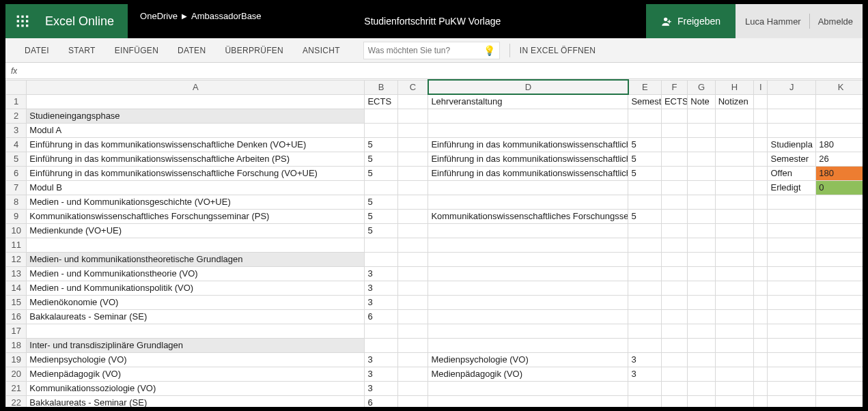 Image resolution: width=868 pixels, height=411 pixels. Describe the element at coordinates (191, 51) in the screenshot. I see `tab-daten: DATEN` at that location.